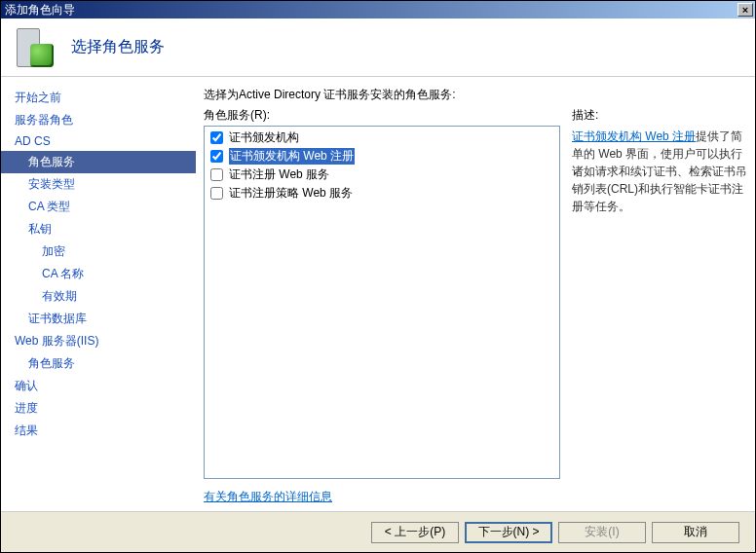  I want to click on option-row-1: 证书颁发机构 Web 注册, so click(382, 156).